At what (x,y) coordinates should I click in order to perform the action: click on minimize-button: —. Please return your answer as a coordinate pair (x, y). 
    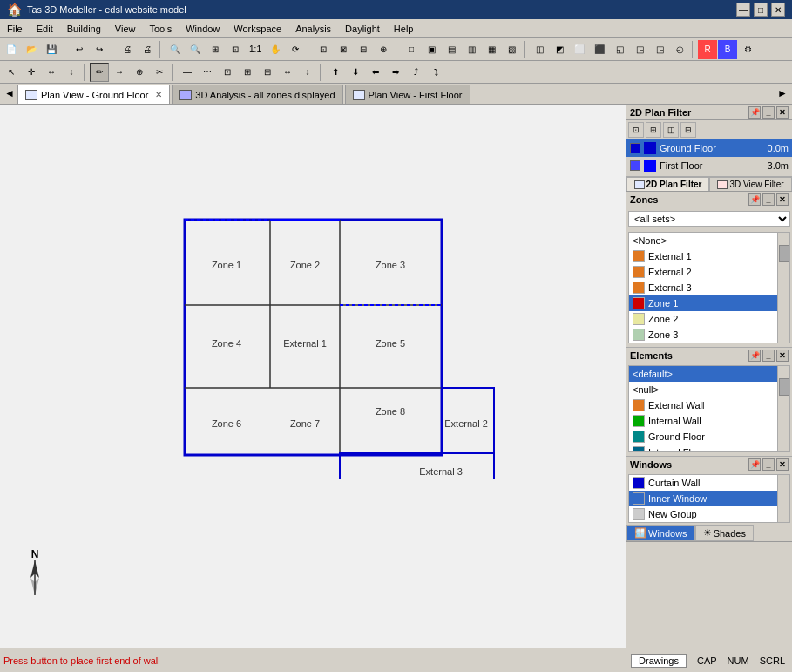
    Looking at the image, I should click on (743, 10).